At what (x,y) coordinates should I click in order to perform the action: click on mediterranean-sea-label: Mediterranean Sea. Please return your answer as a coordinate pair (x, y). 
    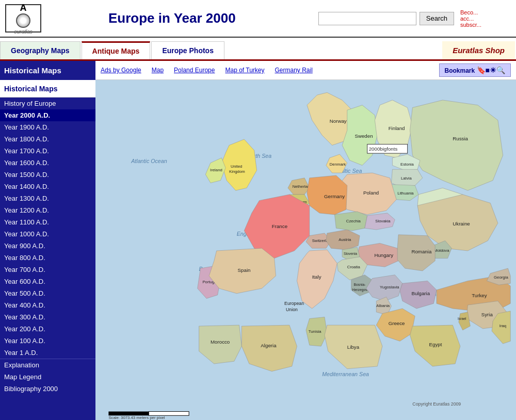
    Looking at the image, I should click on (346, 374).